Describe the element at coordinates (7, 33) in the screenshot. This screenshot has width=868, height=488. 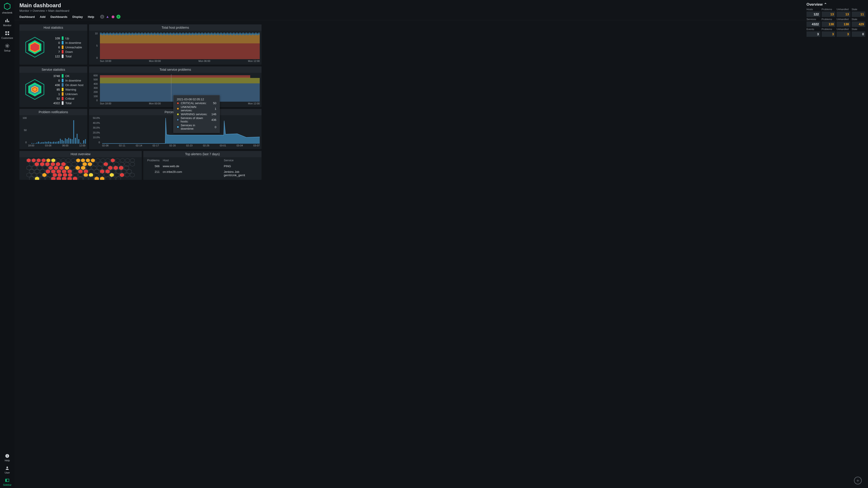
I see `grid-icon` at that location.